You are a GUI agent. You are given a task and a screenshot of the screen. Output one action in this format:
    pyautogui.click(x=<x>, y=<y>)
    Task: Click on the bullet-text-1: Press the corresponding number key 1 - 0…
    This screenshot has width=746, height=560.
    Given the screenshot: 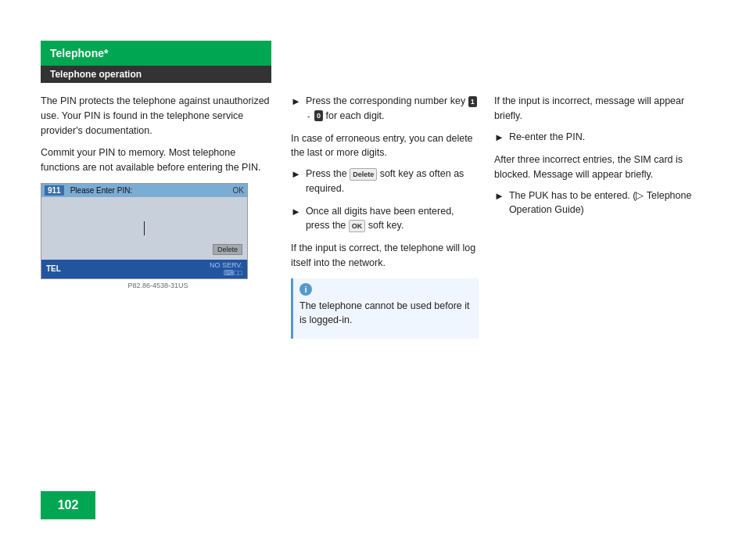 What is the action you would take?
    pyautogui.click(x=393, y=109)
    